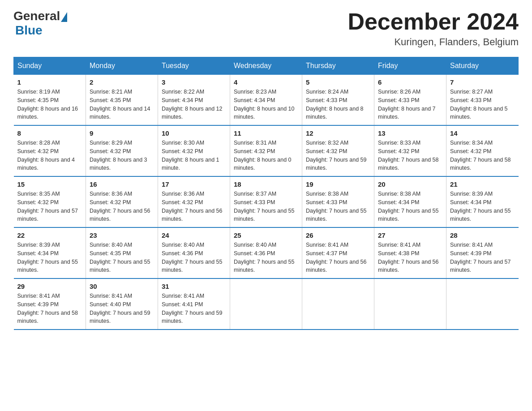 The width and height of the screenshot is (532, 411). What do you see at coordinates (50, 156) in the screenshot?
I see `day-info: Sunrise: 8:28 AM Sunset: 4:32 PM Dayligh…` at bounding box center [50, 156].